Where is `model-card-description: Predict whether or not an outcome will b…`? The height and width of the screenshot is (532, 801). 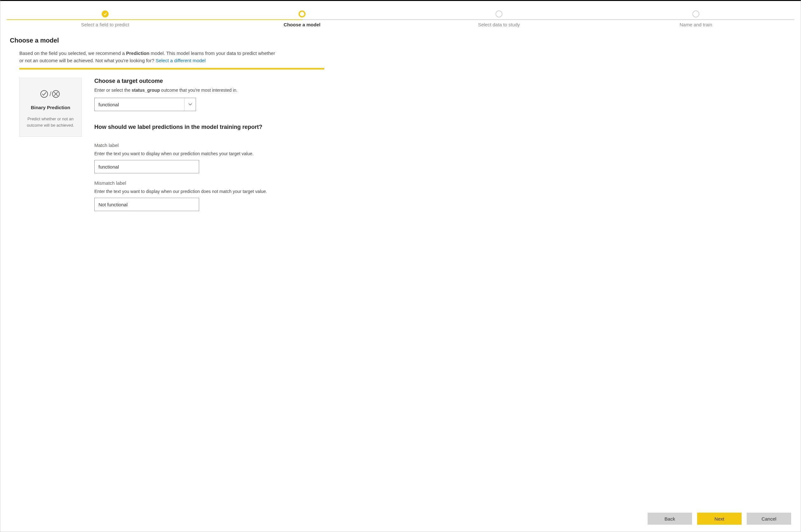 model-card-description: Predict whether or not an outcome will b… is located at coordinates (50, 122).